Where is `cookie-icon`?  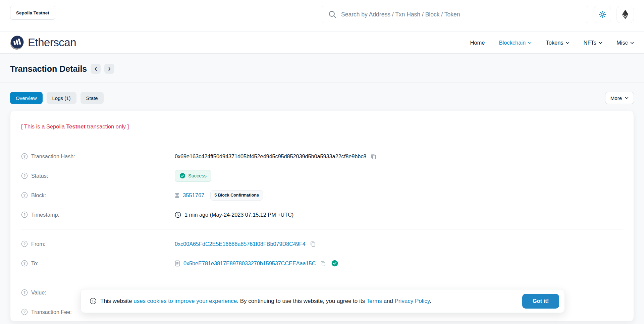 cookie-icon is located at coordinates (93, 301).